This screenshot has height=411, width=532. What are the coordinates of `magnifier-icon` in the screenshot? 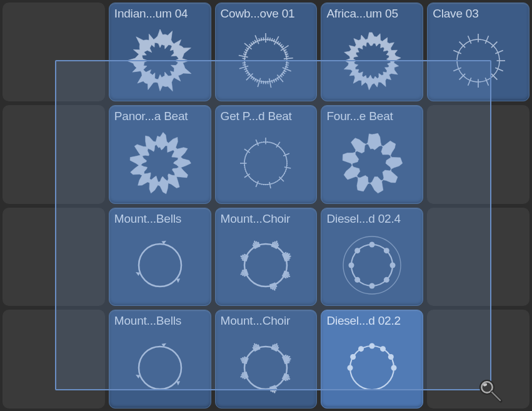 It's located at (490, 390).